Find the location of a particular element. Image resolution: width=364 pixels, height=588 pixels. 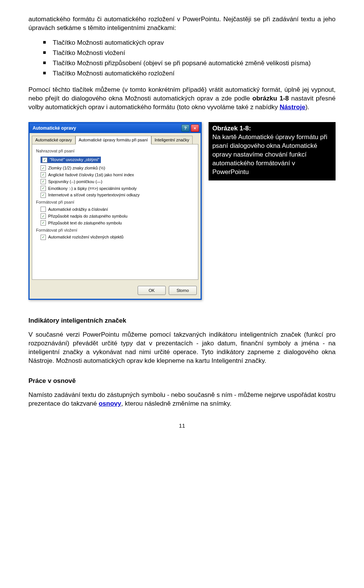

dialog-titlebar: Automatické opravy ? × is located at coordinates (115, 128).